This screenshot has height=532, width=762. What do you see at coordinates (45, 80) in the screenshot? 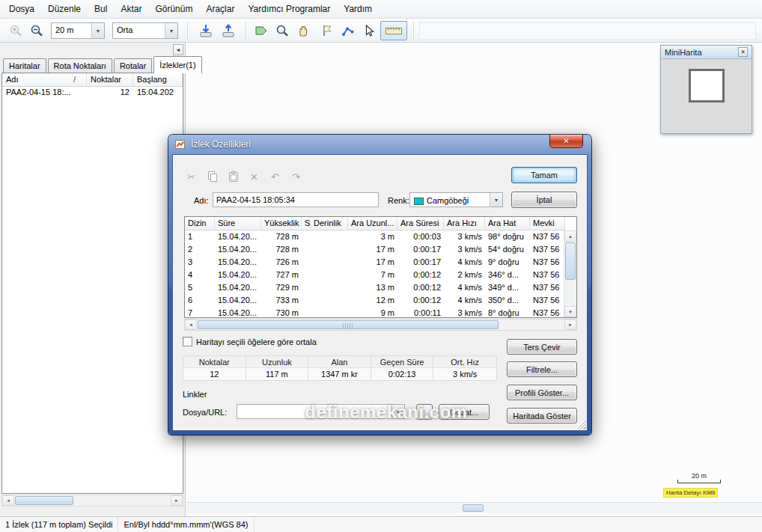
I see `sidebar-column-header-0: Adı/` at bounding box center [45, 80].